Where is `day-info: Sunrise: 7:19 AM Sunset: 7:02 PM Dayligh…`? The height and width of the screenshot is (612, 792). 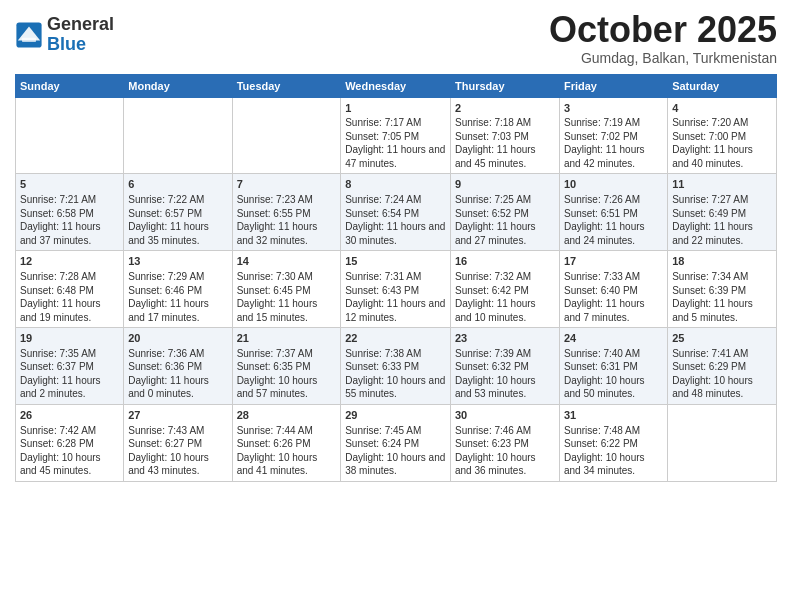
day-info: Sunrise: 7:19 AM Sunset: 7:02 PM Dayligh… is located at coordinates (614, 143).